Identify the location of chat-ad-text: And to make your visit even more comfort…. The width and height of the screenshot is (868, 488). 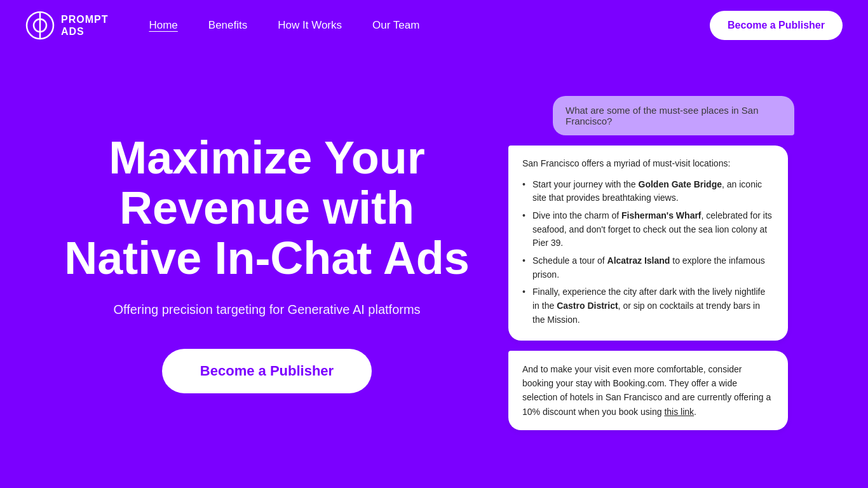
(647, 390).